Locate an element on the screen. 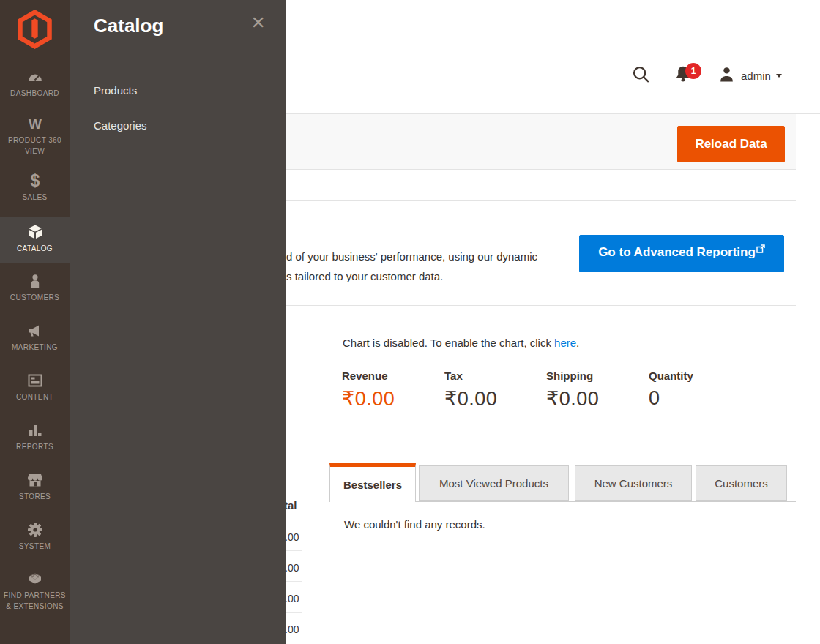 Image resolution: width=820 pixels, height=644 pixels. sidebar-item-catalog: CATALOG is located at coordinates (35, 240).